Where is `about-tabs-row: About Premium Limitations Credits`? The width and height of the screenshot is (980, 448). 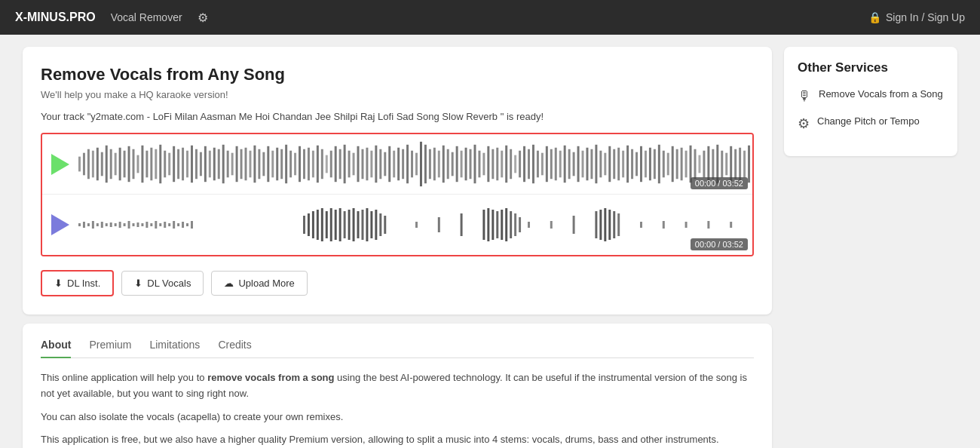
about-tabs-row: About Premium Limitations Credits is located at coordinates (397, 348).